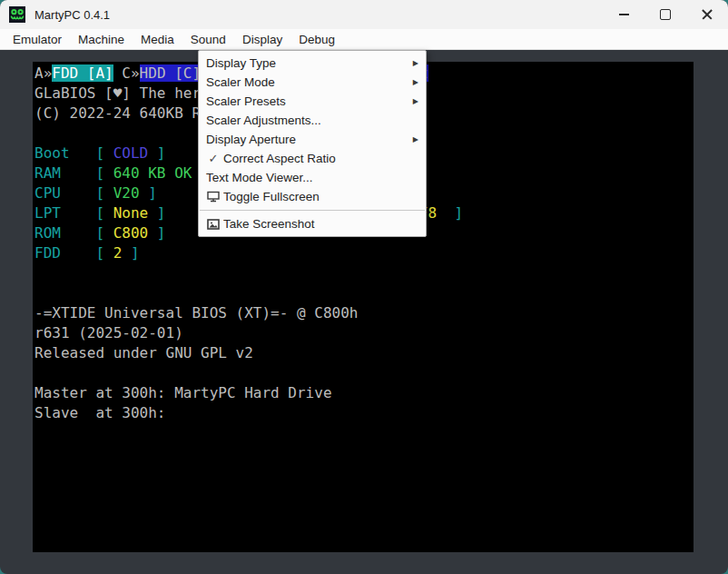  I want to click on menu-item-display-aperture: Display Aperture ▶, so click(312, 140).